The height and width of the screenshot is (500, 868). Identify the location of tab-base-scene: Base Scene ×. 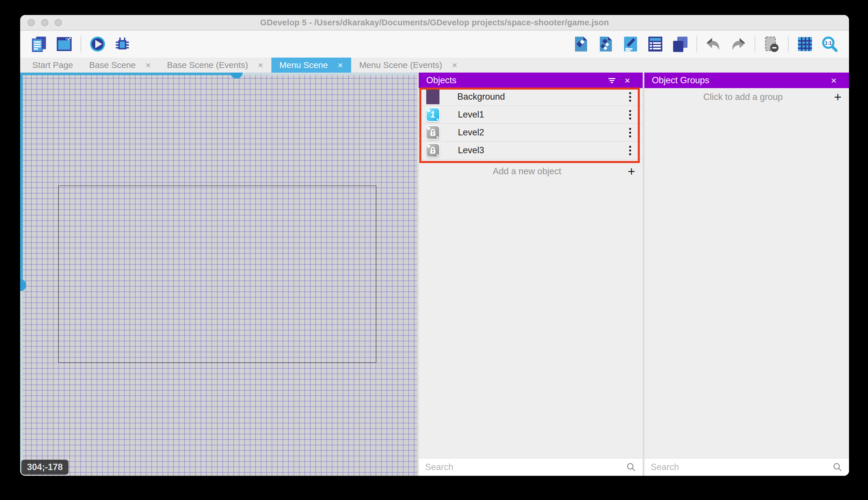
(120, 65).